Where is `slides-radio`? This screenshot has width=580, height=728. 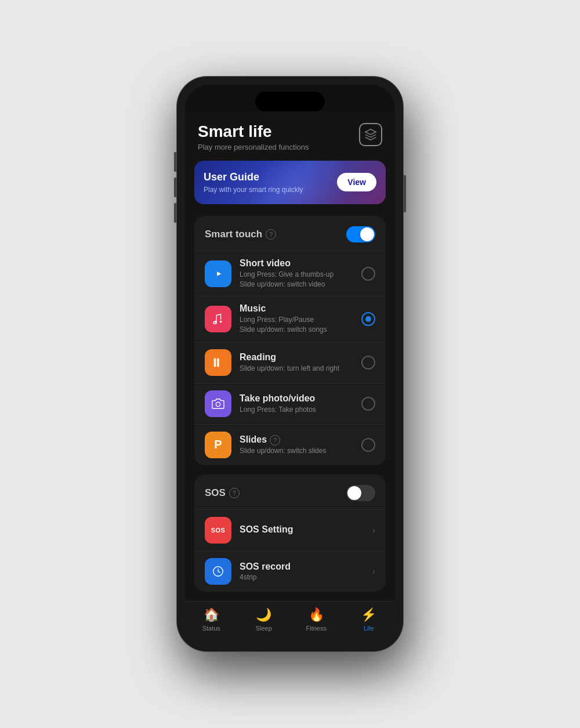
slides-radio is located at coordinates (368, 445).